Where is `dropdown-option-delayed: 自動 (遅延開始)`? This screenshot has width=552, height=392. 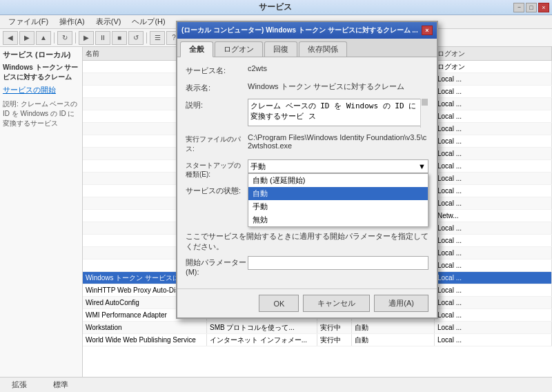
dropdown-option-delayed: 自動 (遅延開始) is located at coordinates (338, 181).